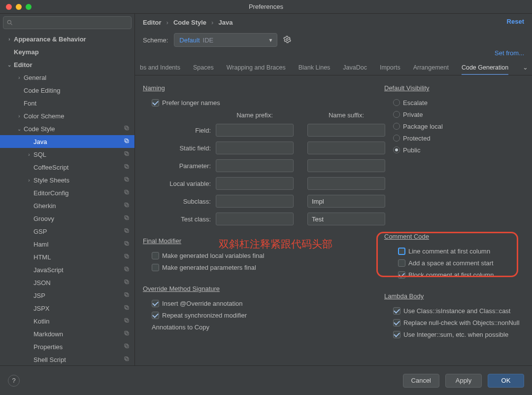  What do you see at coordinates (525, 67) in the screenshot?
I see `tabs-overflow-icon: ⌄` at bounding box center [525, 67].